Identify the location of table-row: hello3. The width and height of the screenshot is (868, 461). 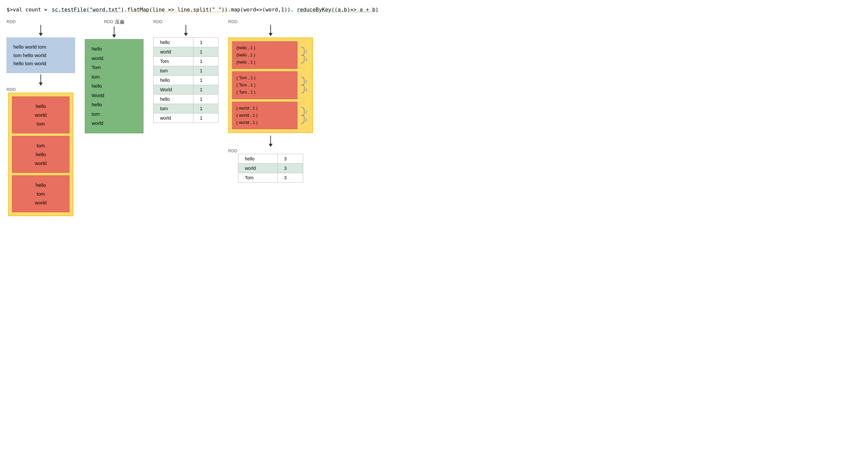
(271, 159).